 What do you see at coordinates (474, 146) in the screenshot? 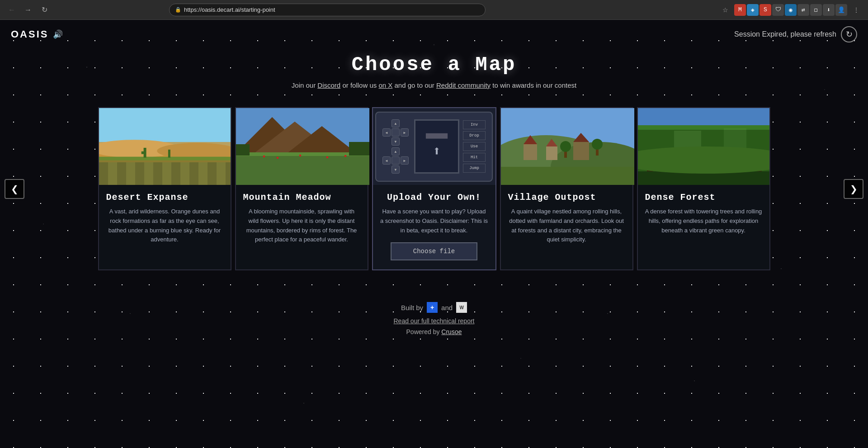
I see `controller-buttons: Inv Drop Use Hit Jump` at bounding box center [474, 146].